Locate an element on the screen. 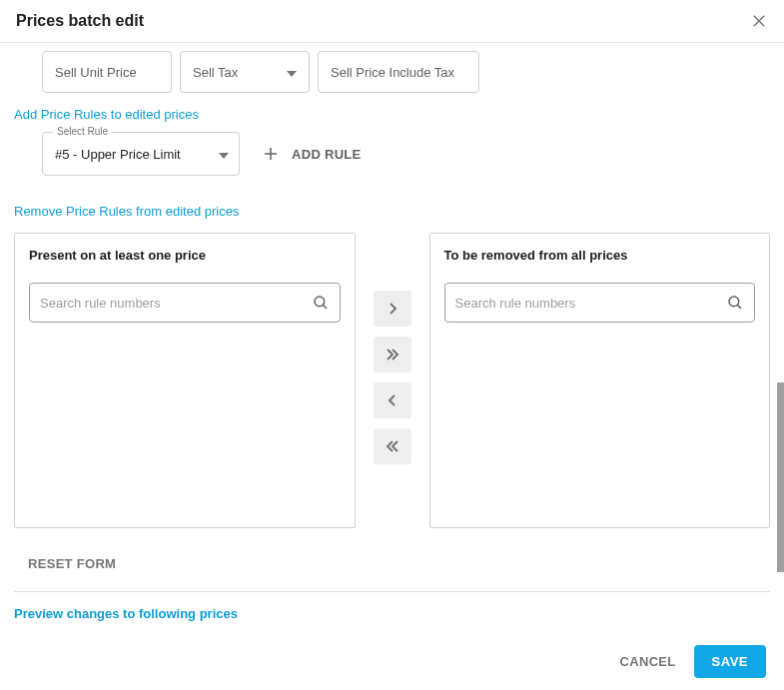  dialog-header: Prices batch edit is located at coordinates (392, 22).